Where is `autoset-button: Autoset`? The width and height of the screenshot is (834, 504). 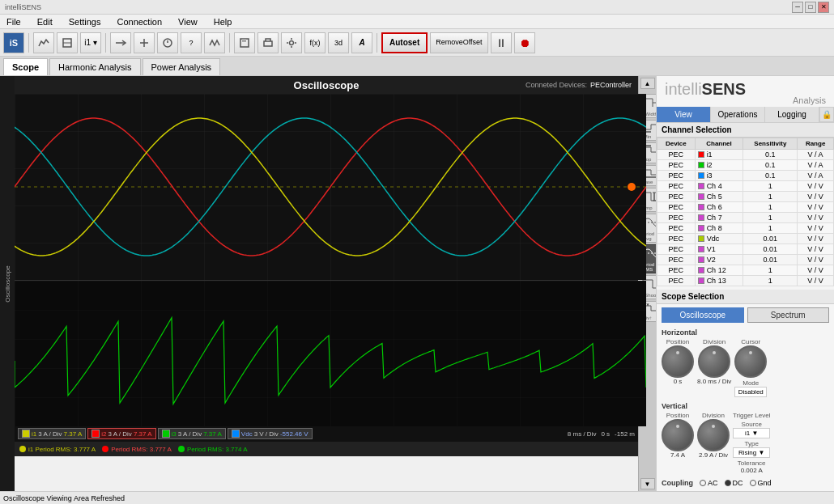 autoset-button: Autoset is located at coordinates (405, 43).